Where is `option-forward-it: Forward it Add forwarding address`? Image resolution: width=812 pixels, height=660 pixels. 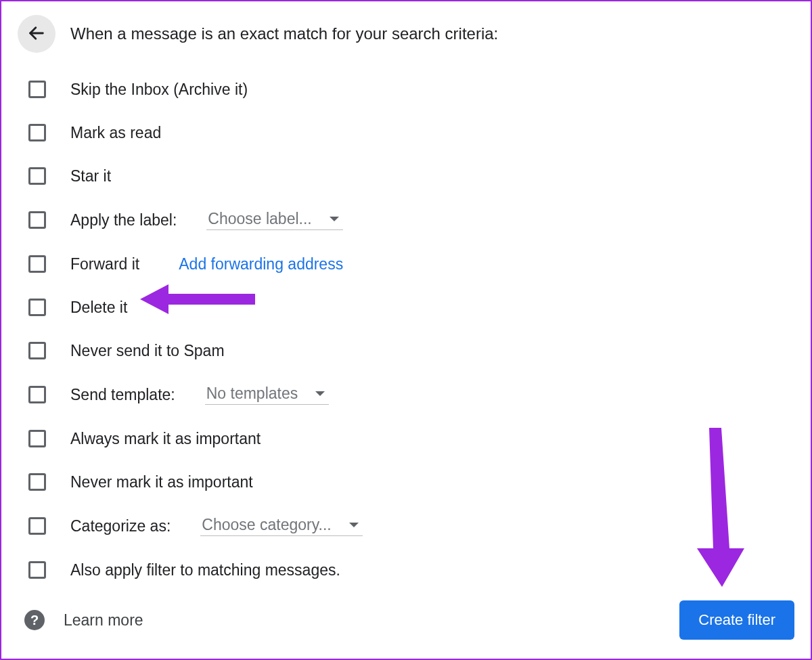
option-forward-it: Forward it Add forwarding address is located at coordinates (411, 264).